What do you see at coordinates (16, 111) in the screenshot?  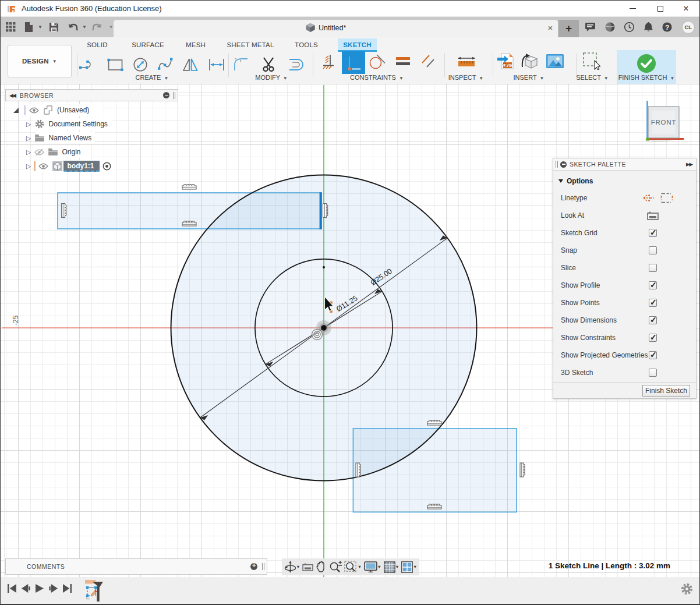 I see `expander-open-icon` at bounding box center [16, 111].